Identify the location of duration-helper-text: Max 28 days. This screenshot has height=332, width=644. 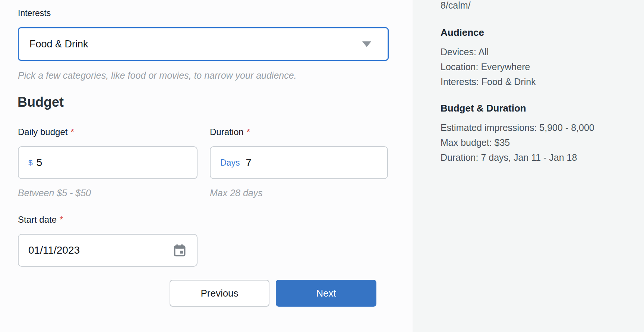
(236, 193).